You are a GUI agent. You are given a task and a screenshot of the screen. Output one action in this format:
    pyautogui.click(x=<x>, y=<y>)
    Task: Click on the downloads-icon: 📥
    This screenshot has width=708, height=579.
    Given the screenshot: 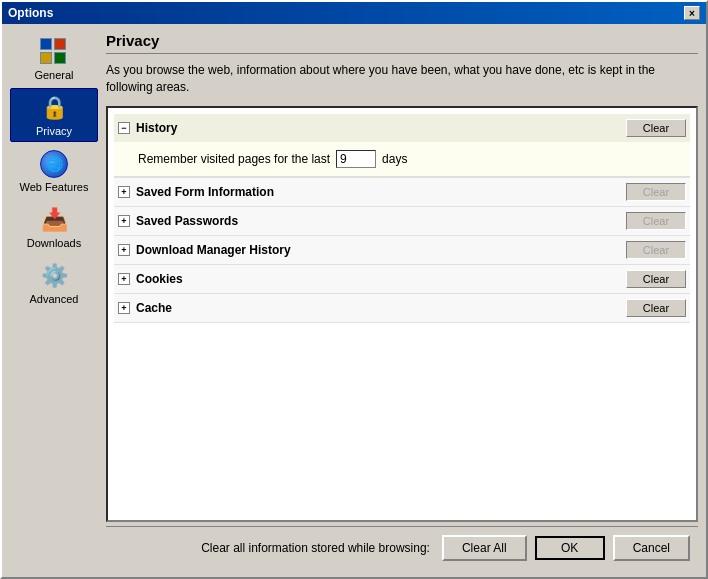 What is the action you would take?
    pyautogui.click(x=54, y=220)
    